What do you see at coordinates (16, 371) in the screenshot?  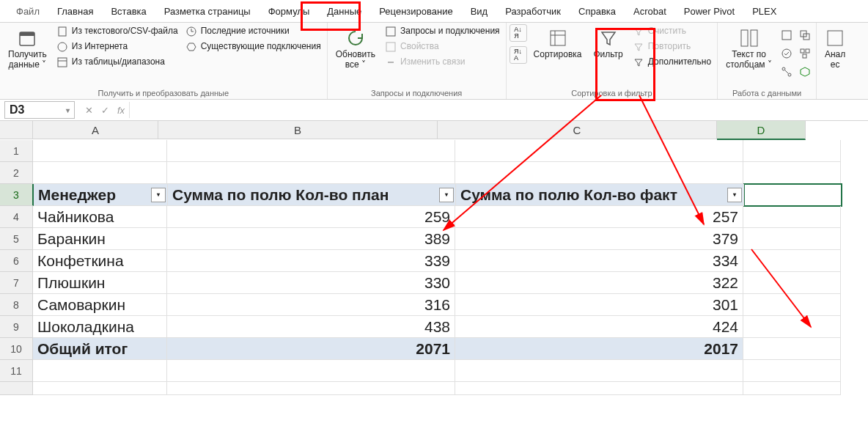 I see `row-header: 11` at bounding box center [16, 371].